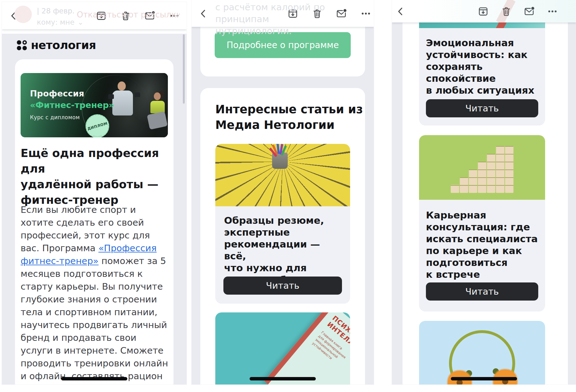 Image resolution: width=576 pixels, height=392 pixels. Describe the element at coordinates (482, 25) in the screenshot. I see `article-image-book-bottom` at that location.